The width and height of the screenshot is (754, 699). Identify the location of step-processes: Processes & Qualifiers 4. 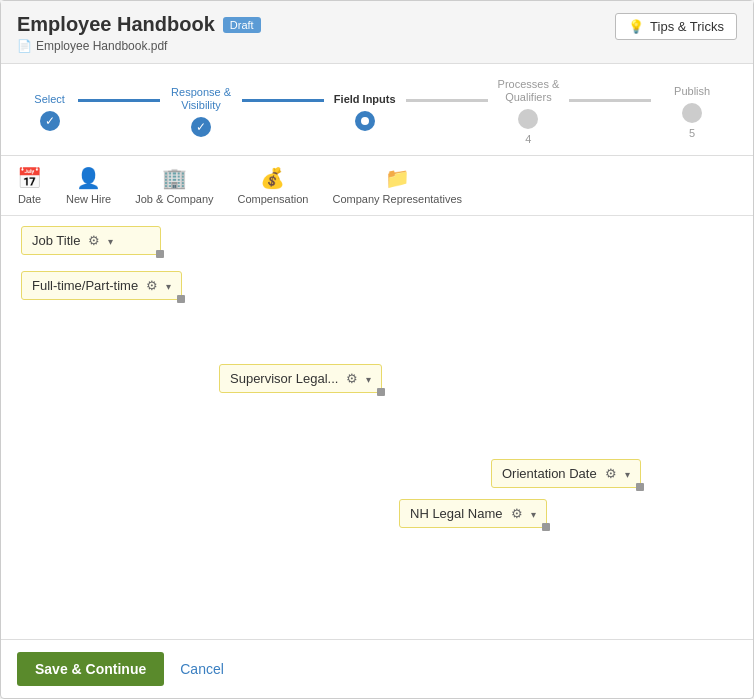
(529, 112).